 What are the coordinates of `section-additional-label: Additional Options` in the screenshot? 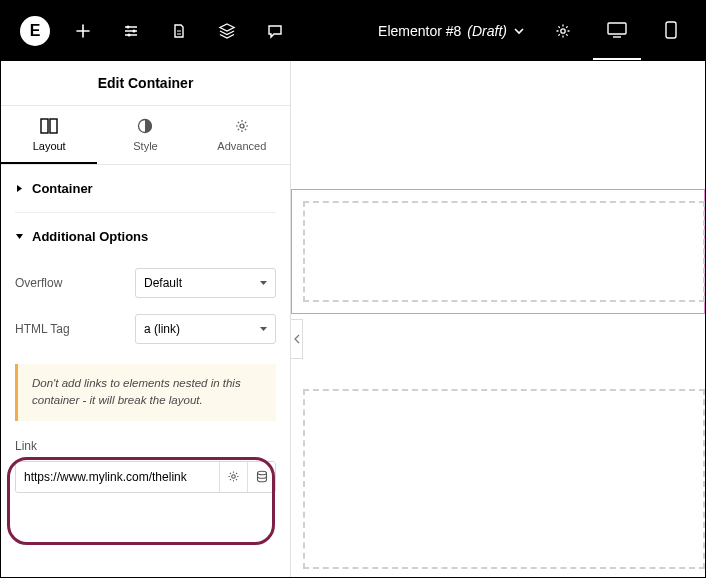 It's located at (90, 236).